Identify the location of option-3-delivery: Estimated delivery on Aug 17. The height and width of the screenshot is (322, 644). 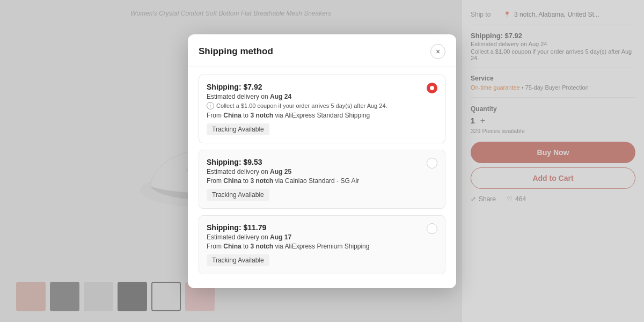
(322, 237).